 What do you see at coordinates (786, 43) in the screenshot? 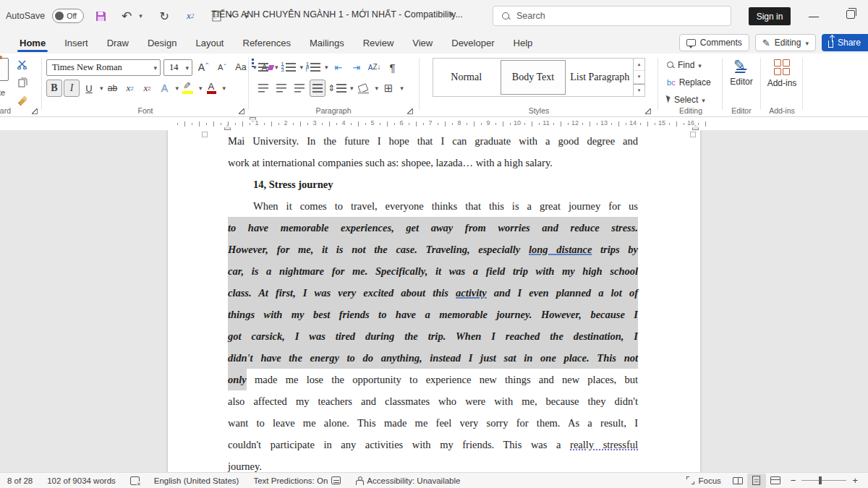
I see `editing-mode-button: Editing` at bounding box center [786, 43].